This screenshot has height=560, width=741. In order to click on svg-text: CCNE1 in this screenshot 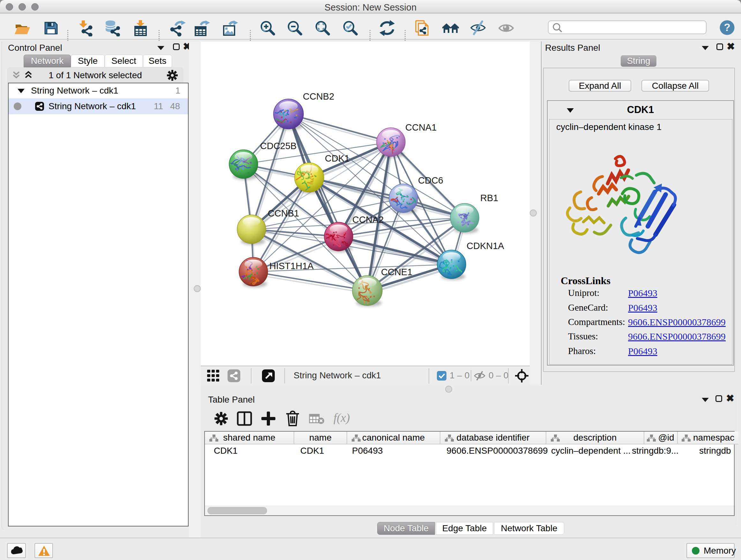, I will do `click(397, 272)`.